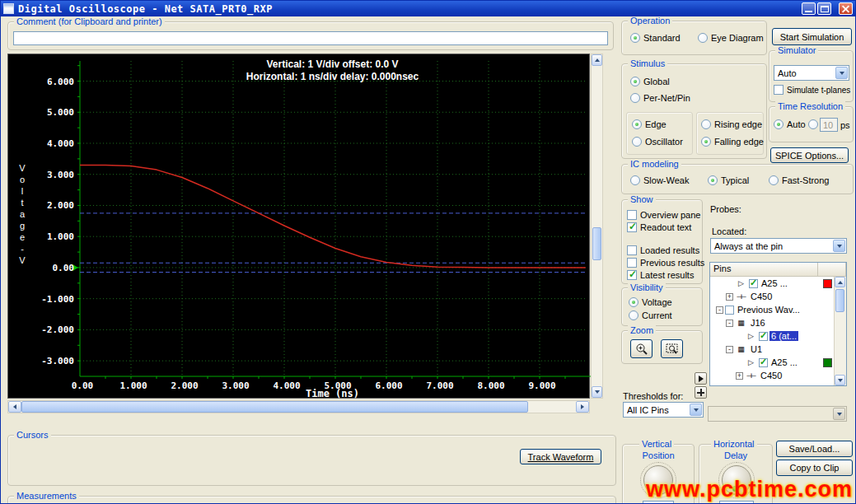 The width and height of the screenshot is (856, 504). I want to click on radio-current: Current, so click(651, 315).